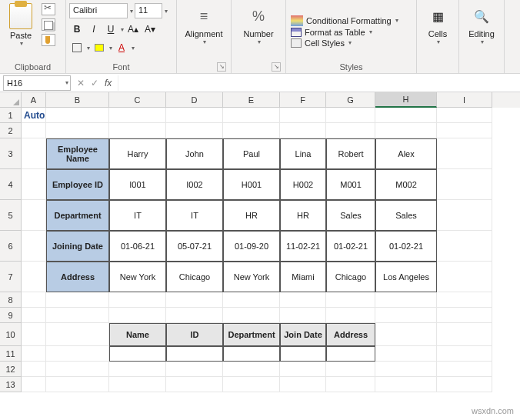 This screenshot has height=420, width=520. What do you see at coordinates (303, 154) in the screenshot?
I see `table1-name-3: Lina` at bounding box center [303, 154].